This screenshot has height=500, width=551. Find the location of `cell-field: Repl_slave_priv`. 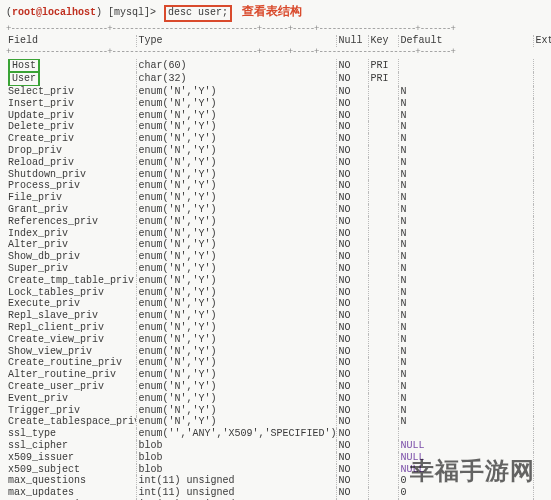

cell-field: Repl_slave_priv is located at coordinates (71, 316).